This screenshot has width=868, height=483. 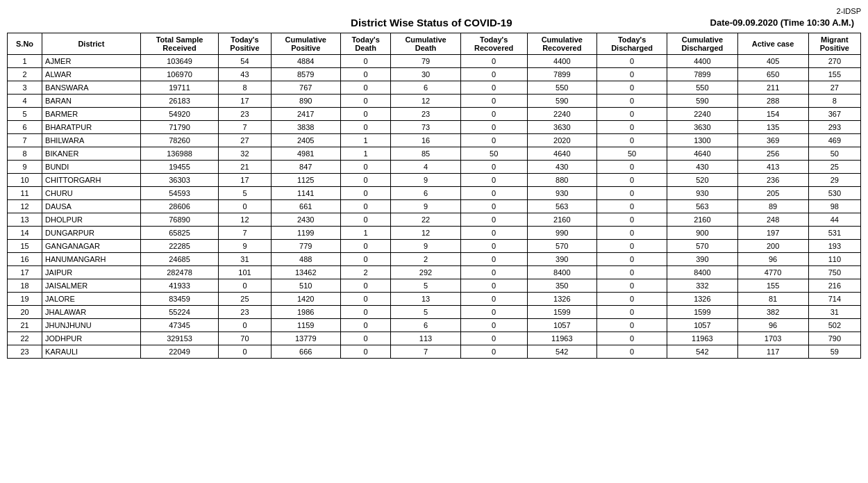 I want to click on data-cell: 390, so click(x=703, y=260).